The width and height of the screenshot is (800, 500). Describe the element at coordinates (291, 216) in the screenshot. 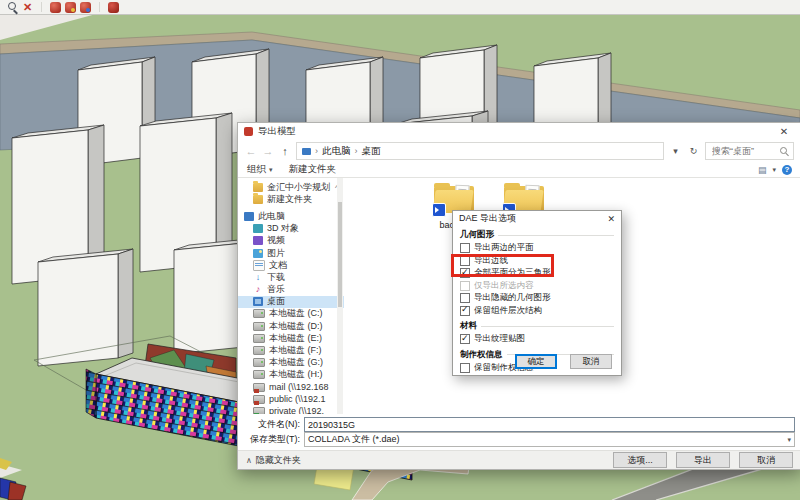

I see `sidebar-item: 此电脑` at that location.